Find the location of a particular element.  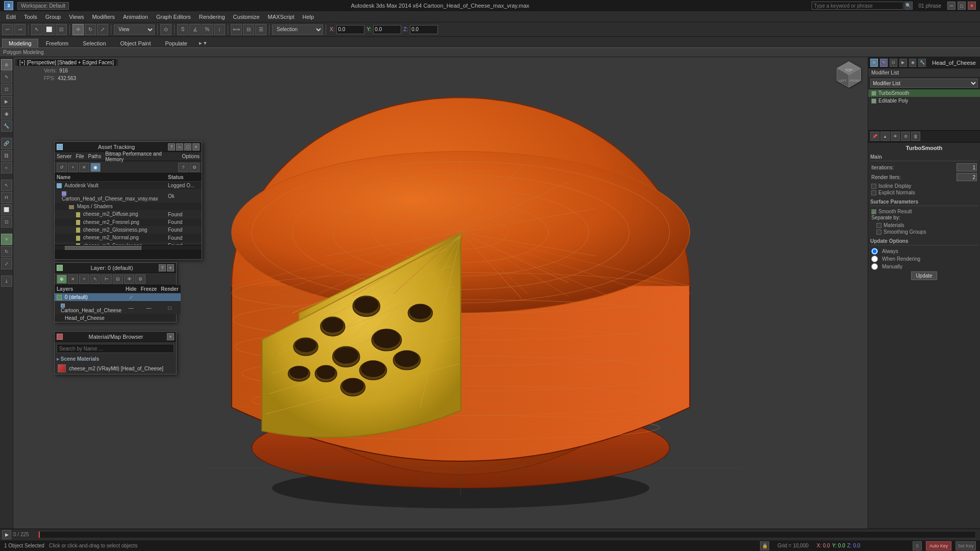

tool-move: ✛ is located at coordinates (7, 239).